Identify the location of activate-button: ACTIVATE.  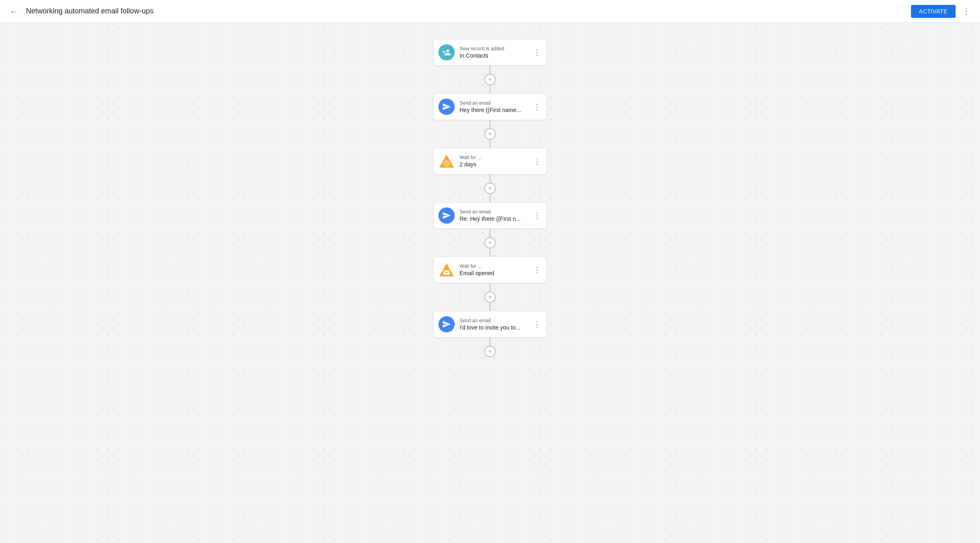
(933, 11).